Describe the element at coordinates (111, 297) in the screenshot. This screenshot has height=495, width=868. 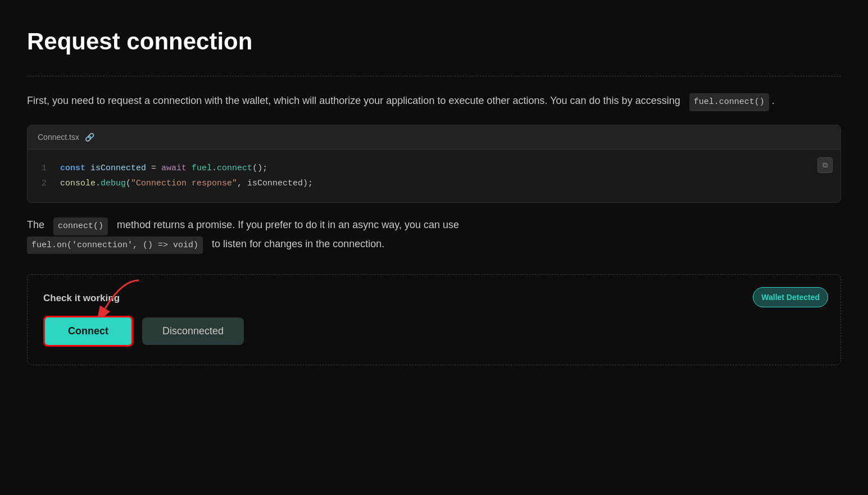
I see `arrow-indicator` at that location.